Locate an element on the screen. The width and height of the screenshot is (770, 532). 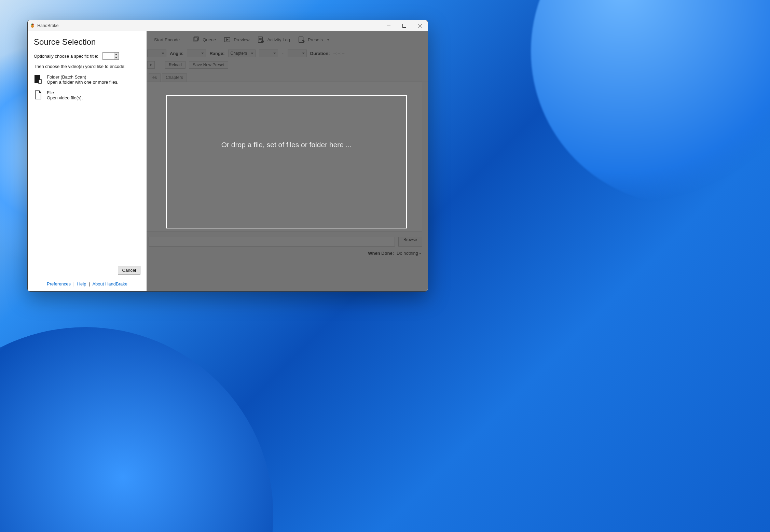
range-end-select is located at coordinates (297, 53).